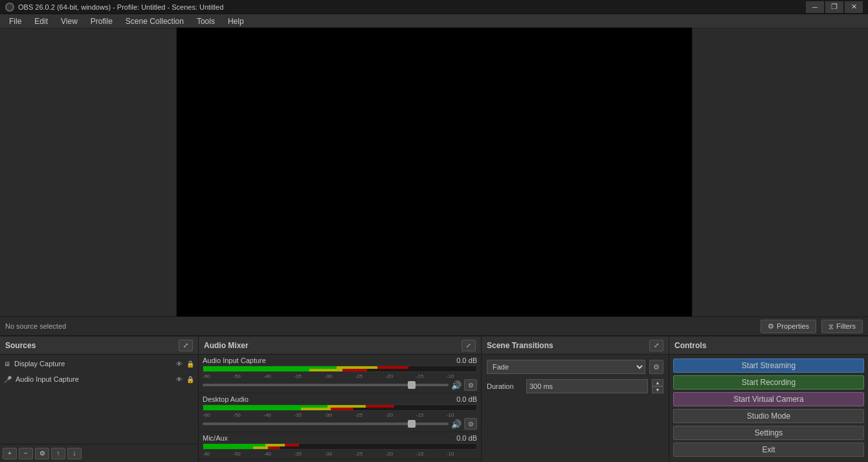 The height and width of the screenshot is (462, 868). Describe the element at coordinates (769, 408) in the screenshot. I see `controls-body: Start Streaming Start Recording Start Vi…` at that location.